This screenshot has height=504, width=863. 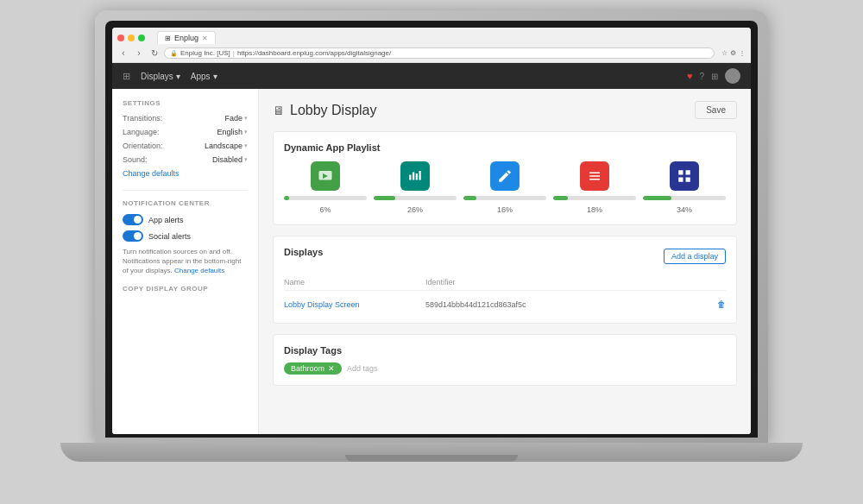 I want to click on orientation-label: Orientation:, so click(x=143, y=146).